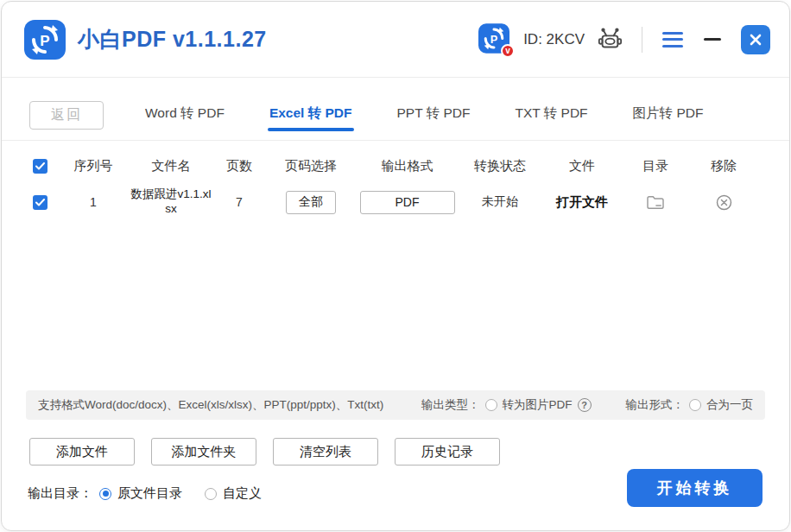 The image size is (791, 532). What do you see at coordinates (239, 166) in the screenshot?
I see `col-header-pages: 页数` at bounding box center [239, 166].